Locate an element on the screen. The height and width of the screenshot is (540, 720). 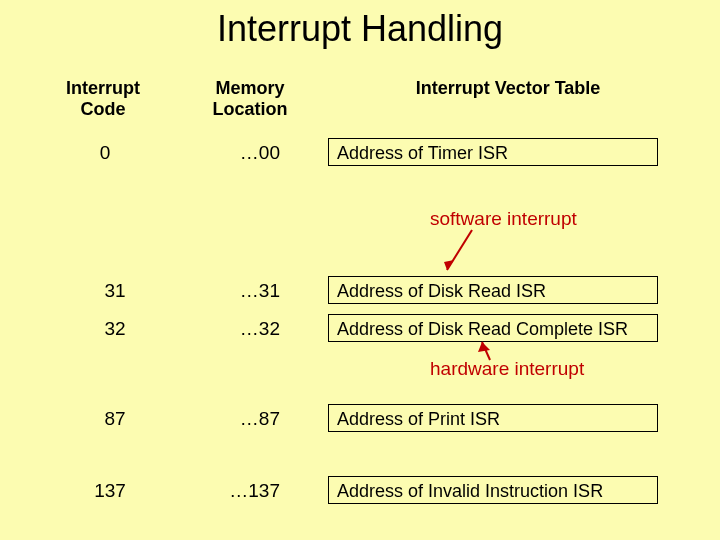
mem-0: …00 is located at coordinates (245, 153).